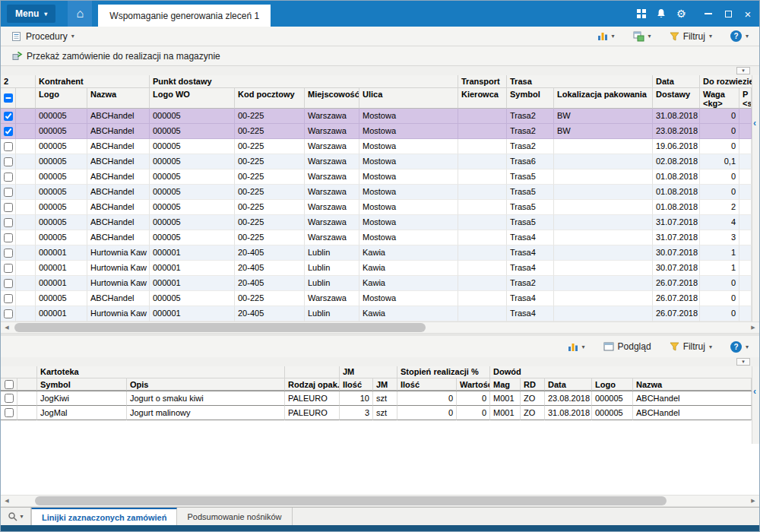 The image size is (760, 532). I want to click on column-header-miejscowosc: Miejscowość, so click(332, 99).